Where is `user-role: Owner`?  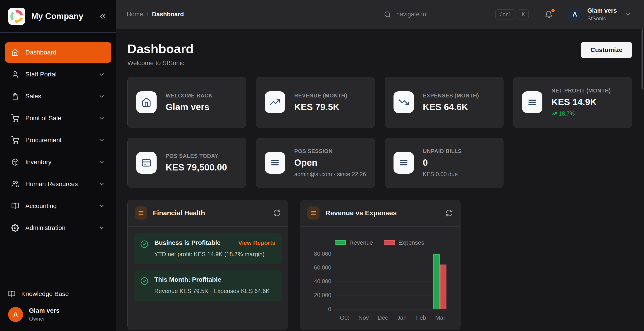
user-role: Owner is located at coordinates (44, 319).